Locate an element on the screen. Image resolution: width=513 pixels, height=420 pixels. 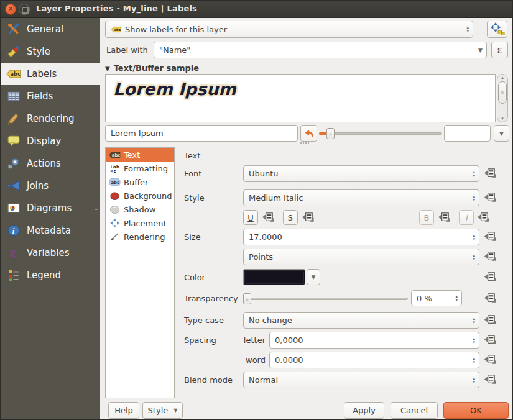
data-defined-word-spacing-button is located at coordinates (491, 360).